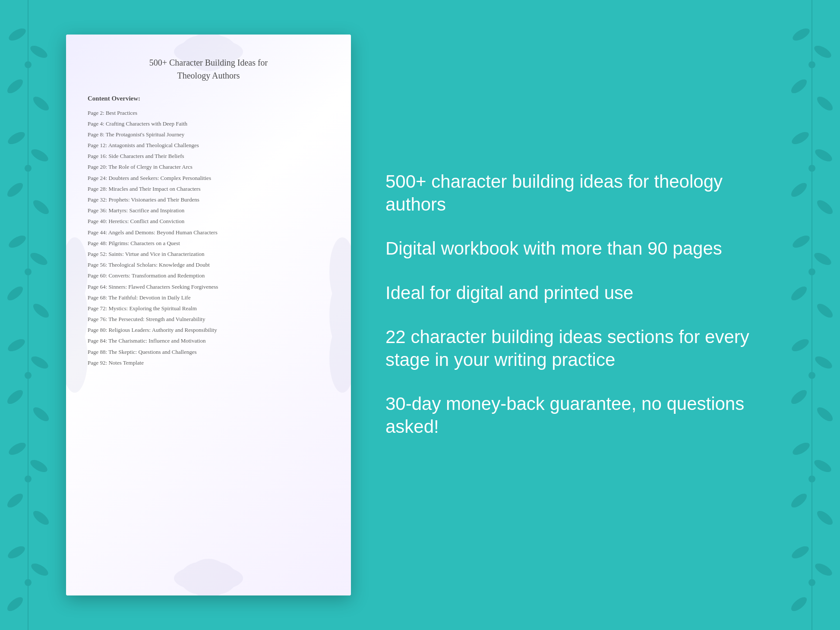 This screenshot has height=630, width=840. I want to click on toc-item: Page 60: Converts: Transformation and Re…, so click(208, 276).